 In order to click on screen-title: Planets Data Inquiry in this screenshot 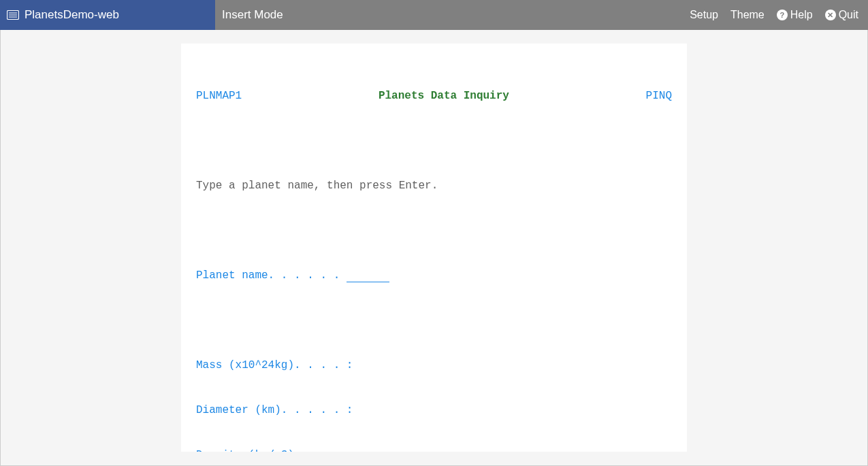, I will do `click(444, 96)`.